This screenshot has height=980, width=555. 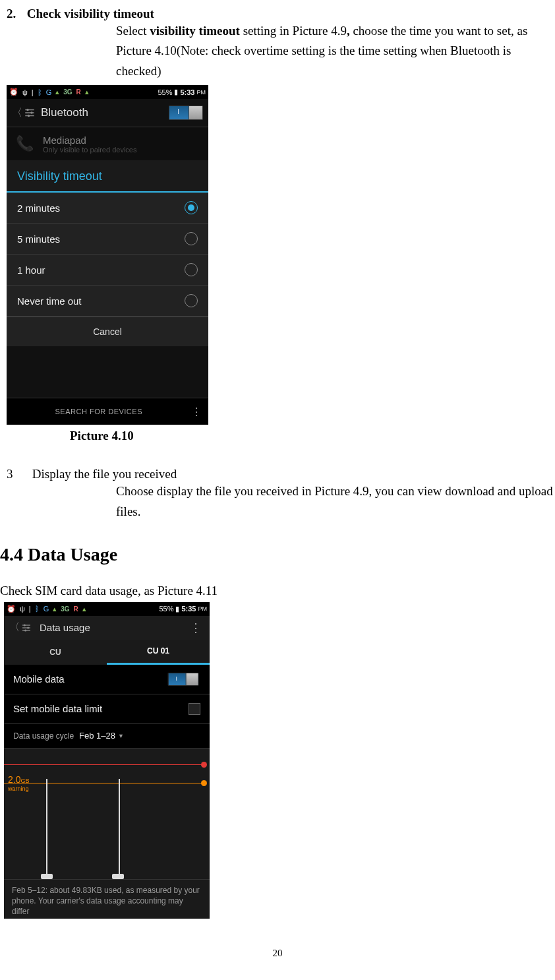 What do you see at coordinates (204, 783) in the screenshot?
I see `warning-handle` at bounding box center [204, 783].